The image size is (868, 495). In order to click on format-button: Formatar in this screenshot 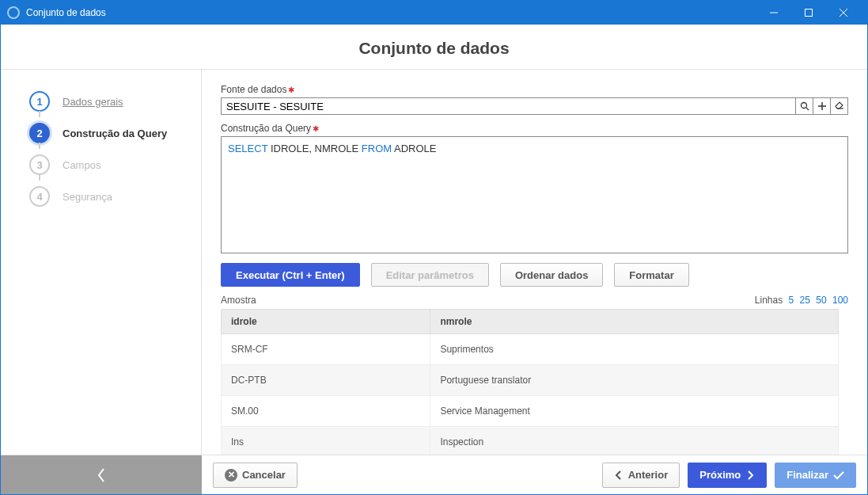, I will do `click(651, 275)`.